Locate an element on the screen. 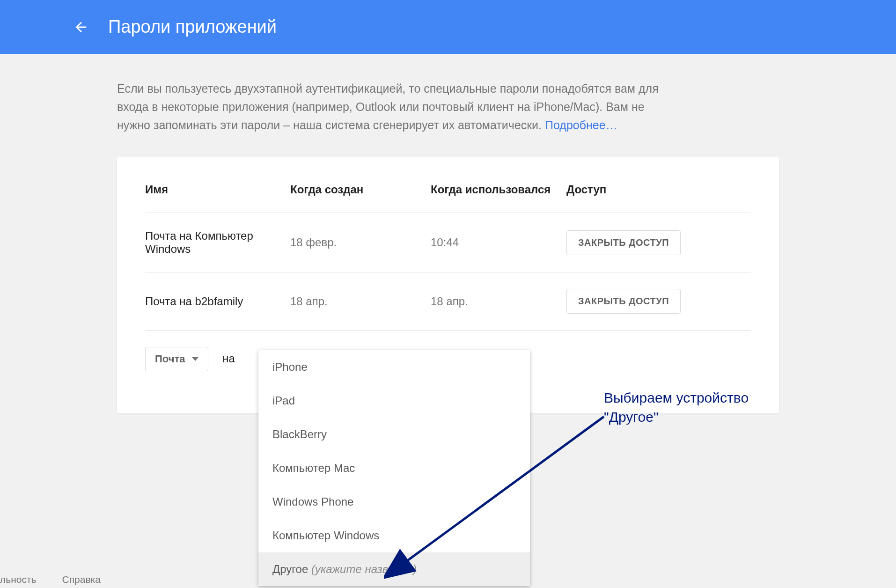 This screenshot has height=588, width=896. page-title: Пароли приложений is located at coordinates (192, 27).